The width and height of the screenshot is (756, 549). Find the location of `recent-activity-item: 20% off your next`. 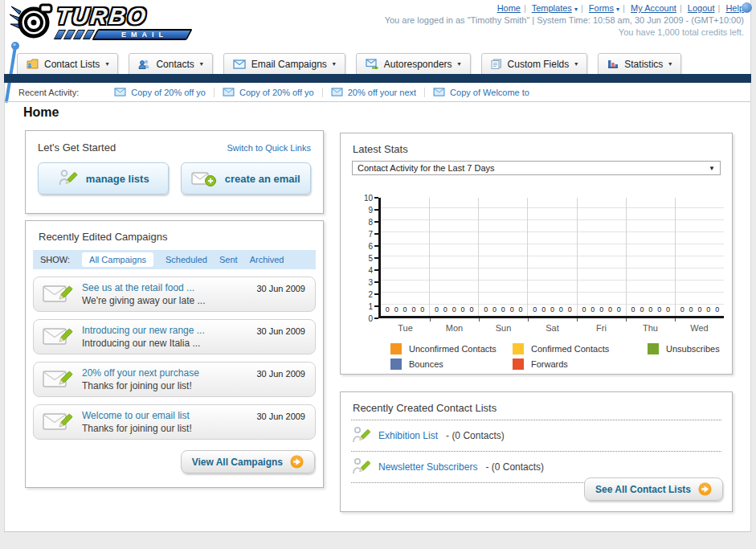

recent-activity-item: 20% off your next is located at coordinates (373, 92).